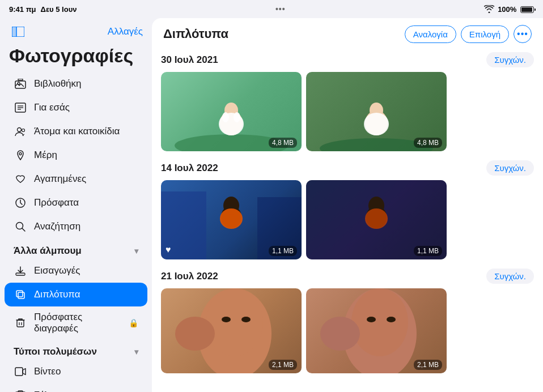 The image size is (543, 392). Describe the element at coordinates (20, 203) in the screenshot. I see `recent-icon` at that location.